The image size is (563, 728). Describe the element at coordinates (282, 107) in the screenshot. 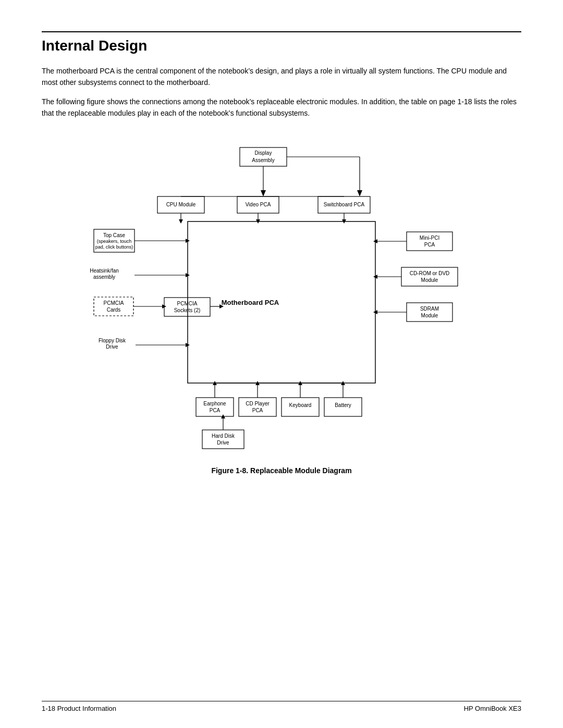

I see `paragraph-2: The following figure shows the connectio…` at that location.